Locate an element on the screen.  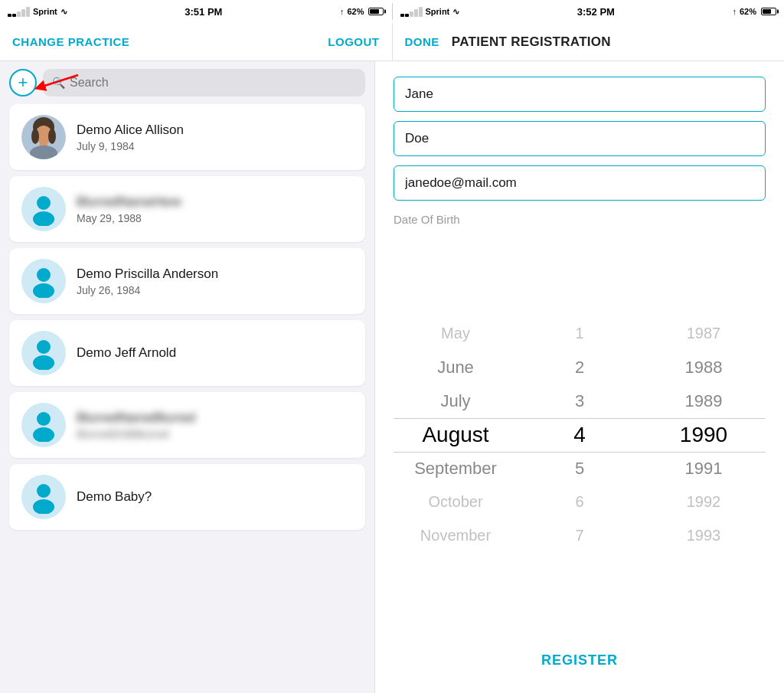
left-nav: CHANGE PRACTICE LOGOUT is located at coordinates (196, 41).